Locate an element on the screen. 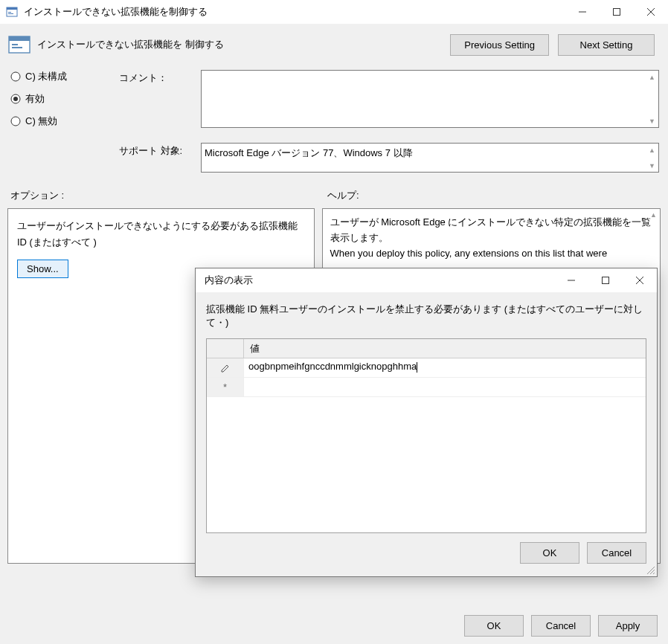  dialog-cancel-button: Cancel is located at coordinates (617, 553).